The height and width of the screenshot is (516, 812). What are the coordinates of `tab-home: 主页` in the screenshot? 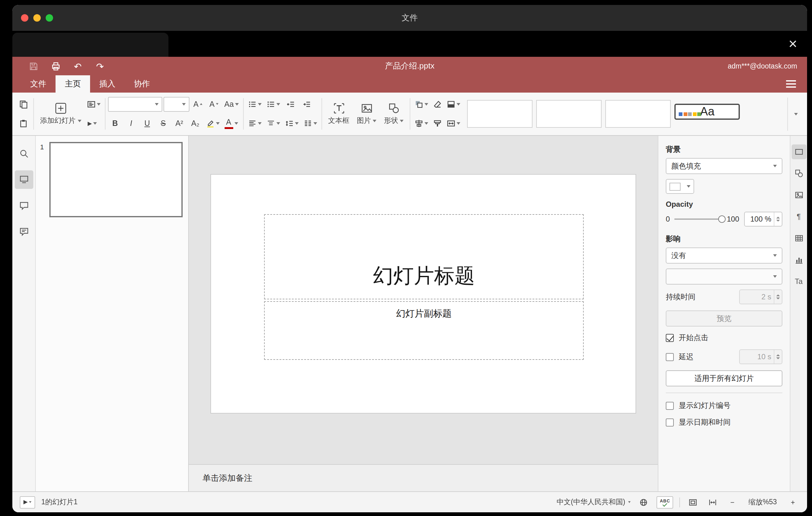 It's located at (73, 84).